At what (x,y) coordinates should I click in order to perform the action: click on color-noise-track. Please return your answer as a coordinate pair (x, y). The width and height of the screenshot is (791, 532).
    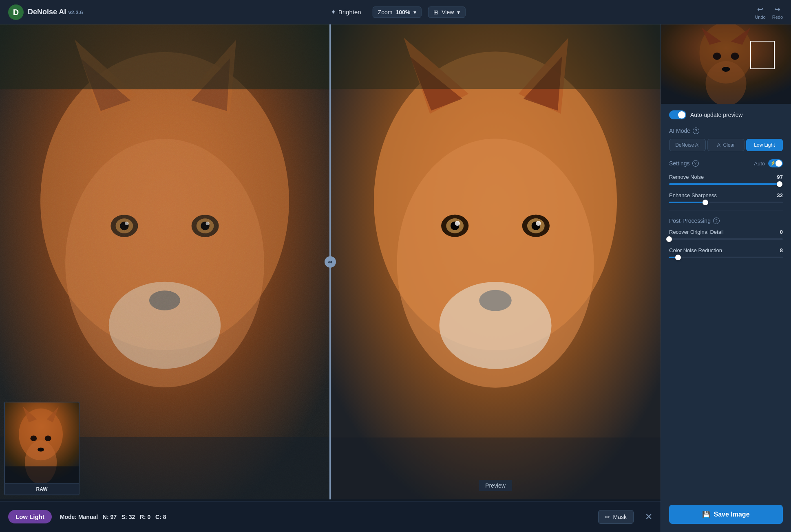
    Looking at the image, I should click on (726, 257).